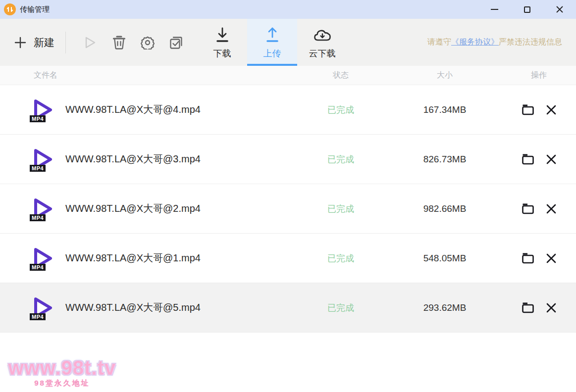 The height and width of the screenshot is (392, 576). Describe the element at coordinates (494, 9) in the screenshot. I see `minimize-icon` at that location.